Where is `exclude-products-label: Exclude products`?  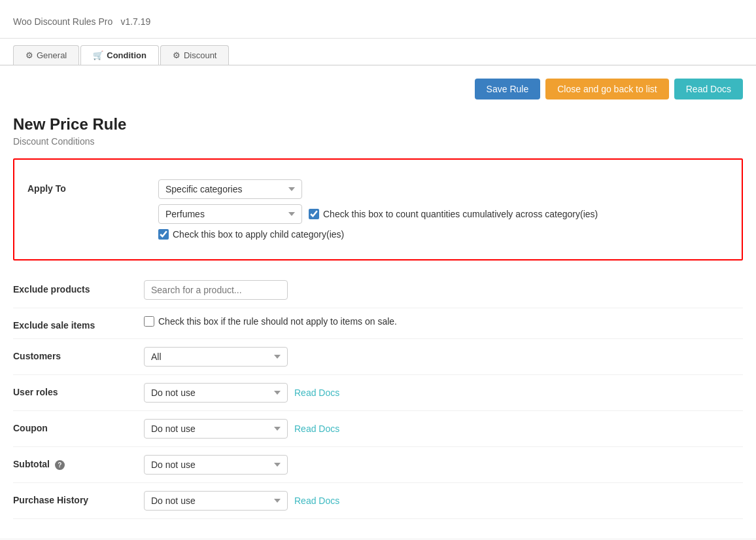 exclude-products-label: Exclude products is located at coordinates (78, 287).